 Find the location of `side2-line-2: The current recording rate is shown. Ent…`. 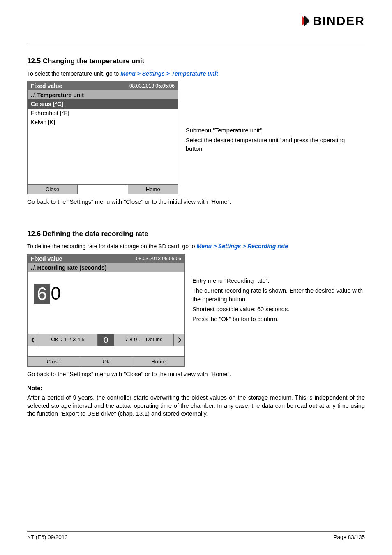

side2-line-2: The current recording rate is shown. Ent… is located at coordinates (279, 295).